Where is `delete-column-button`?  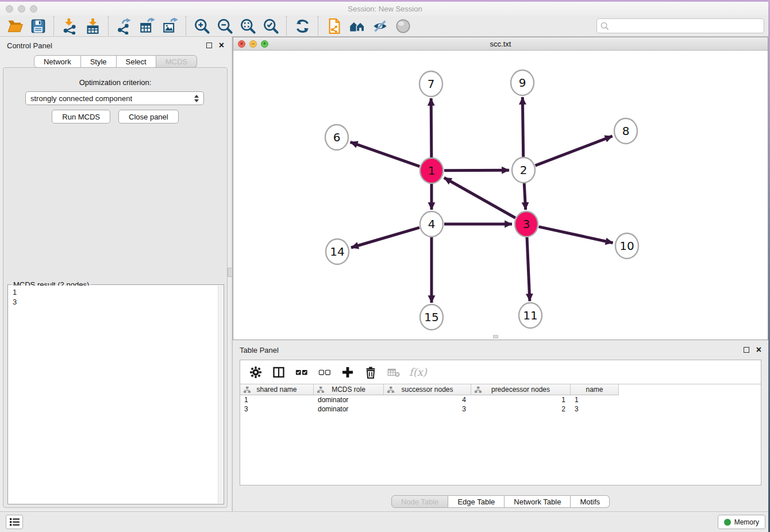
delete-column-button is located at coordinates (371, 372).